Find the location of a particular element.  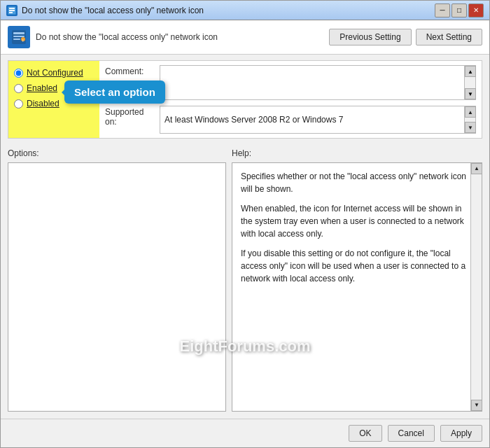

supported-value-box: At least Windows Server 2008 R2 or Windo… is located at coordinates (318, 120).